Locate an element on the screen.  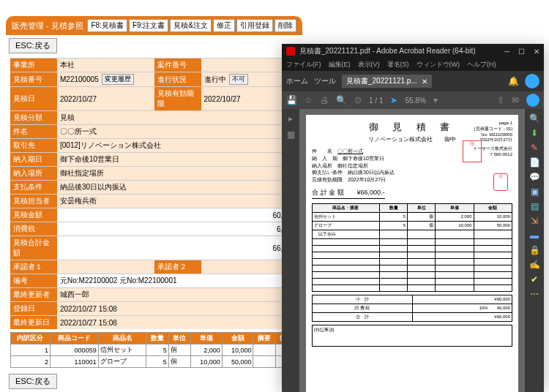
tab-document: 見積書_20221121.p...✕ is located at coordinates (386, 81).